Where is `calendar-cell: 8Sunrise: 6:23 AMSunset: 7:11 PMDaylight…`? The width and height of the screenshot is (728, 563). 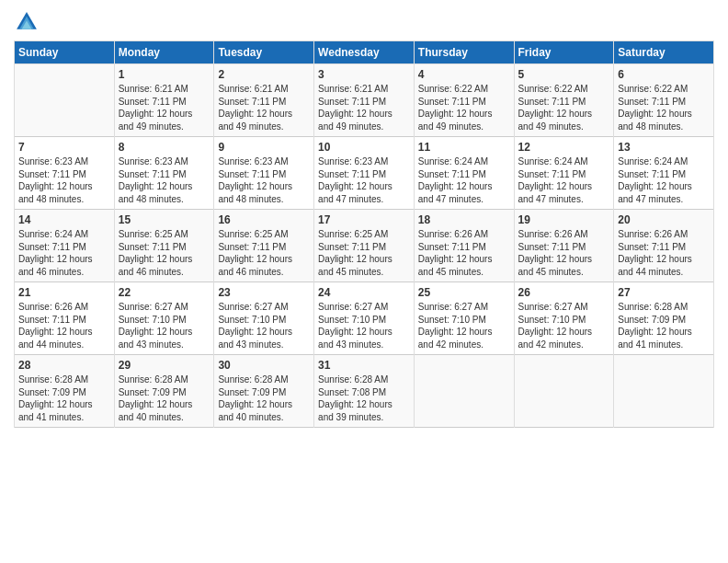
calendar-cell: 8Sunrise: 6:23 AMSunset: 7:11 PMDaylight… is located at coordinates (164, 173).